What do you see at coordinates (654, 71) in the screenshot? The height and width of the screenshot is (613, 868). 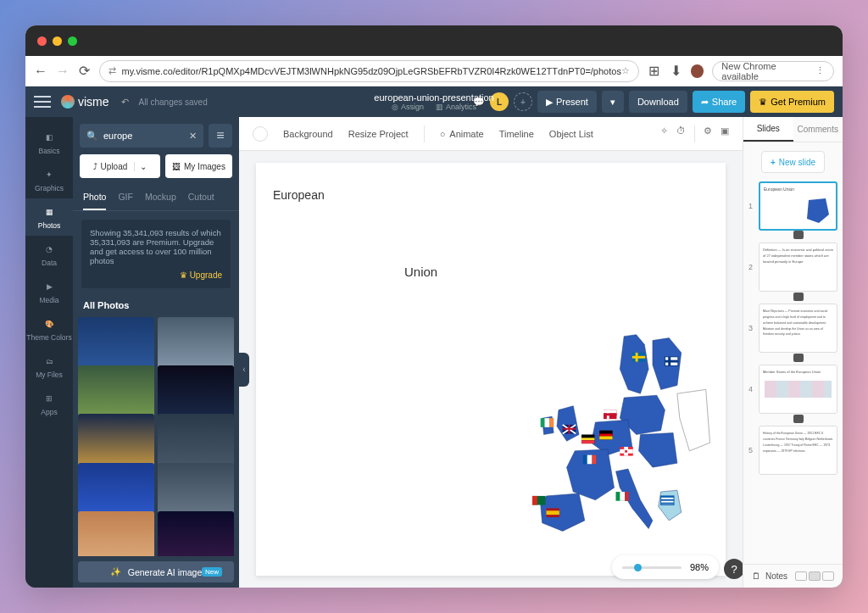 I see `extension-icon: ⊞` at bounding box center [654, 71].